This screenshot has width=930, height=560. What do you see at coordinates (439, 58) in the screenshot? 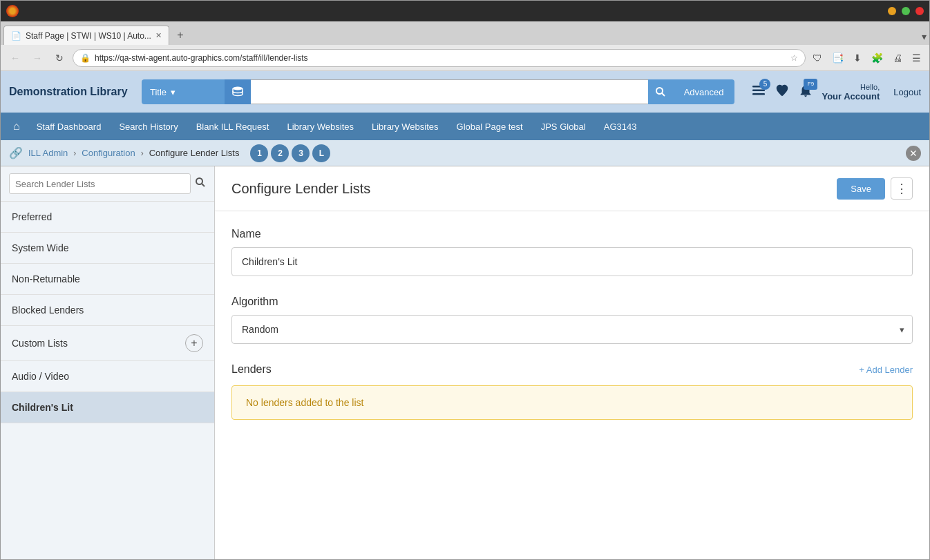
I see `url-bar: 🔒 https://qa-stwi-agent.auto-graphics.co…` at bounding box center [439, 58].